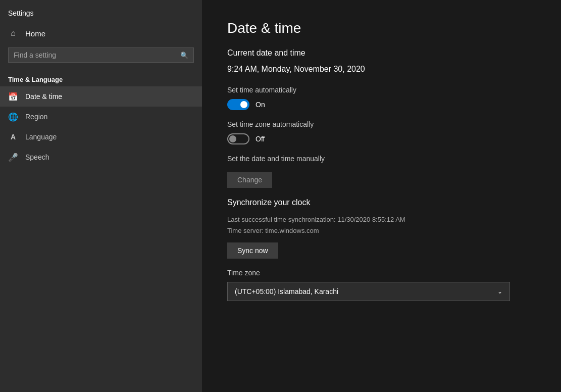 The image size is (561, 392). Describe the element at coordinates (184, 56) in the screenshot. I see `search-icon: 🔍` at that location.